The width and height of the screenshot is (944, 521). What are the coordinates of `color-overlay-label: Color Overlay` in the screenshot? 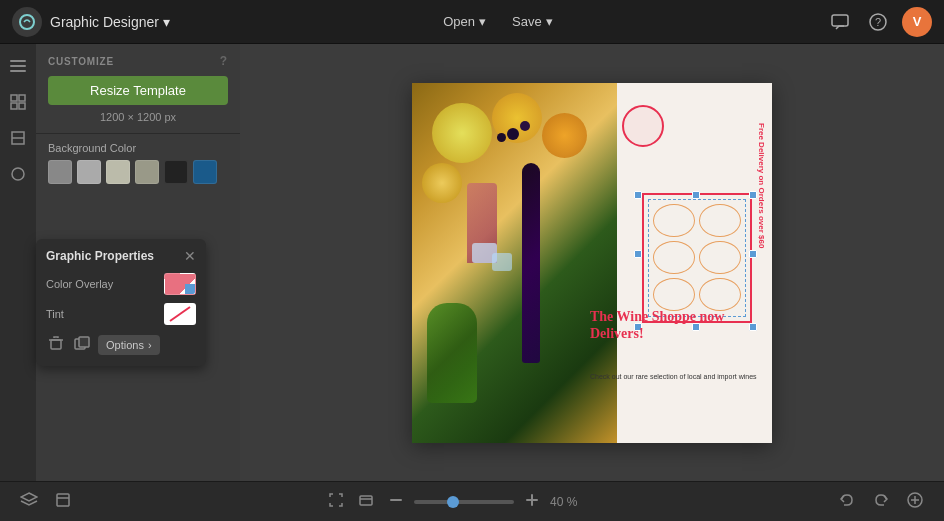 It's located at (80, 284).